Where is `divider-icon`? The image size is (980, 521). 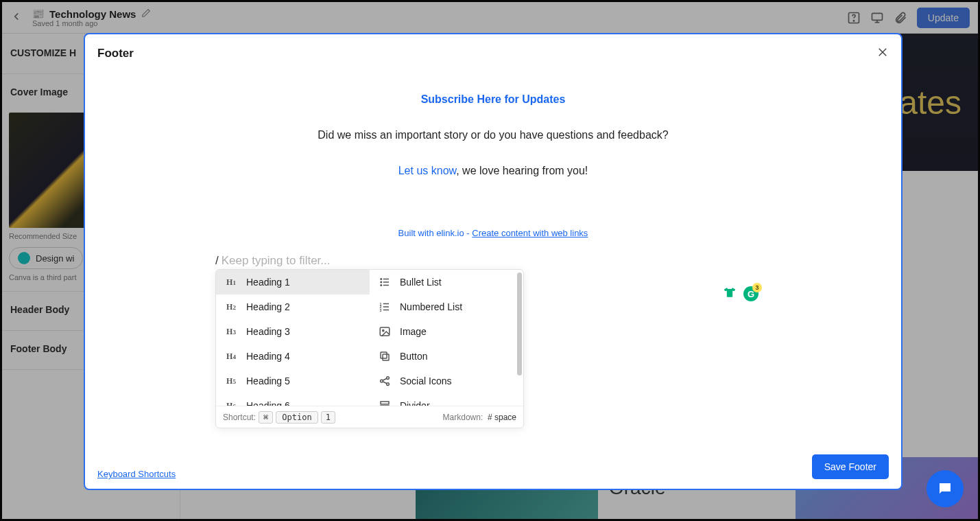
divider-icon is located at coordinates (385, 402).